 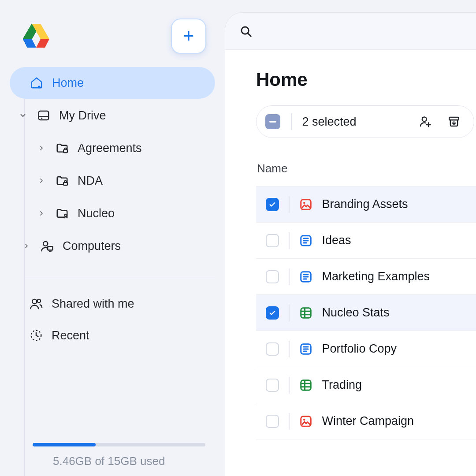 I want to click on nav-computers-label: Computers, so click(x=92, y=246).